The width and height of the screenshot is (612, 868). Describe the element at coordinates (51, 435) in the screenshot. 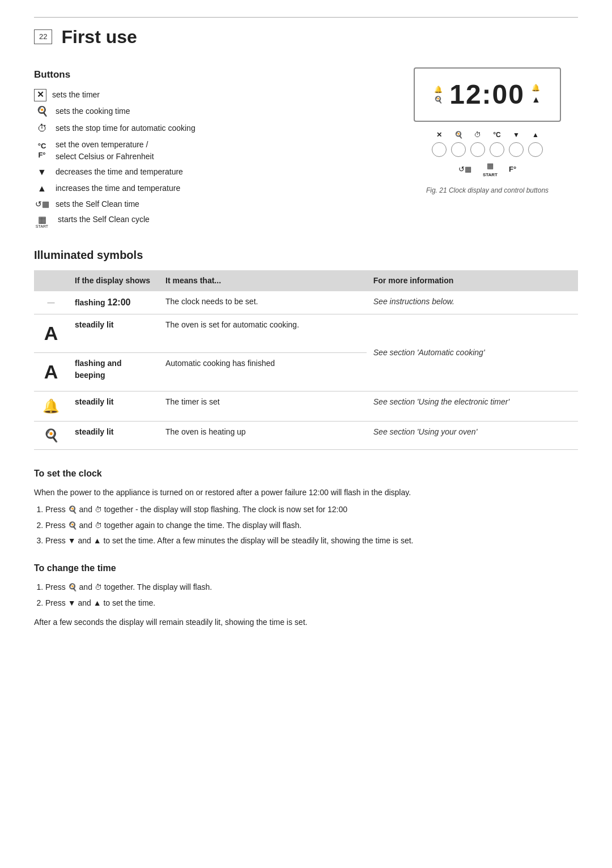

I see `sym-icon-oven: 🍳` at that location.